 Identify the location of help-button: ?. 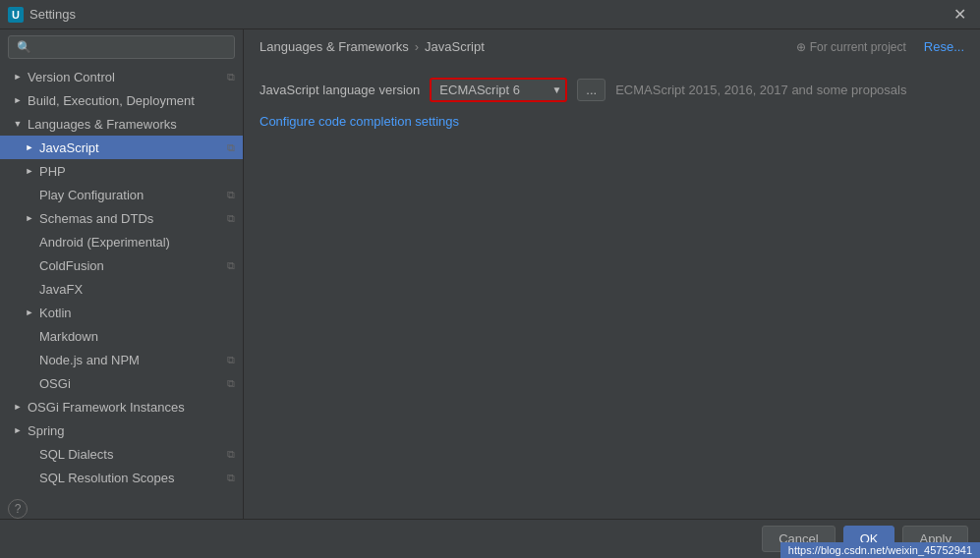
(18, 509).